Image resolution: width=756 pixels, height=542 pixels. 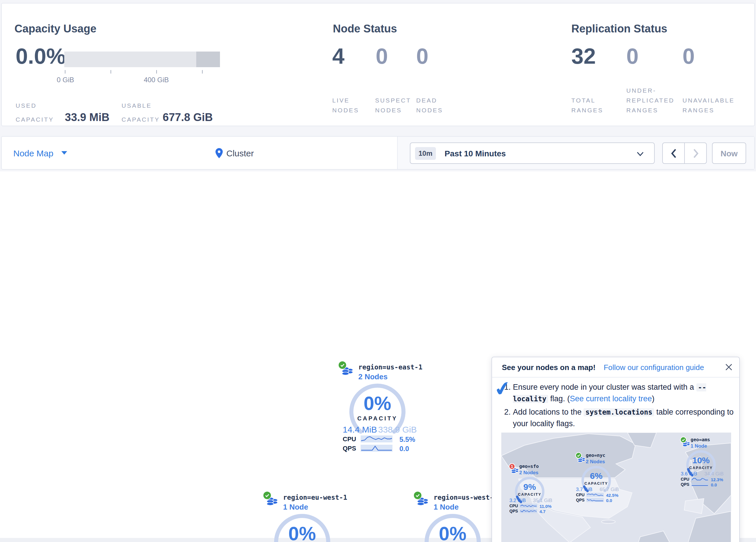 I want to click on nodes-link: 2 Nodes, so click(x=373, y=377).